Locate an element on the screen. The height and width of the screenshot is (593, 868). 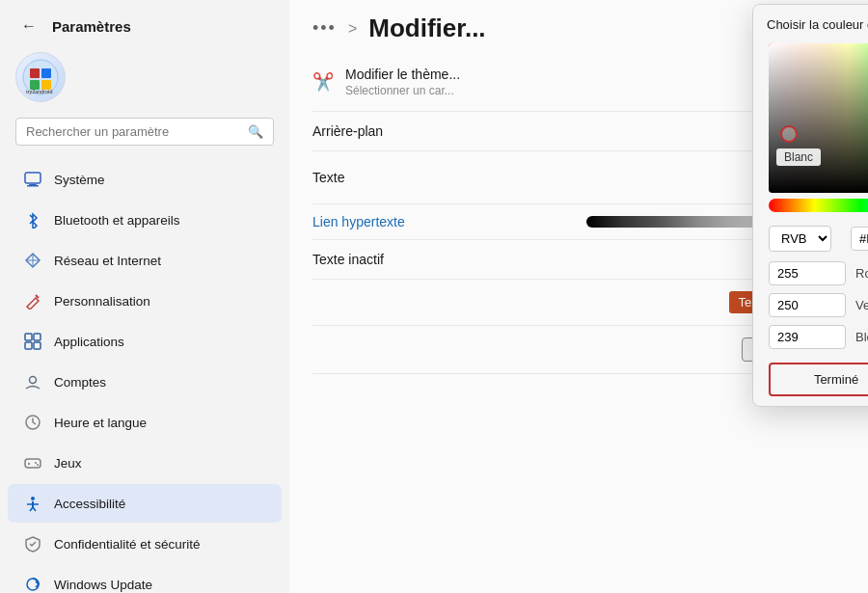
search-input is located at coordinates (133, 131).